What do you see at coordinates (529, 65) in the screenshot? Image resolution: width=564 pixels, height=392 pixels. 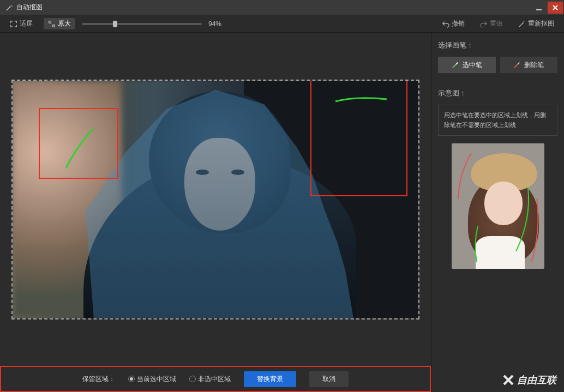 I see `delete-brush-button: 删除笔` at bounding box center [529, 65].